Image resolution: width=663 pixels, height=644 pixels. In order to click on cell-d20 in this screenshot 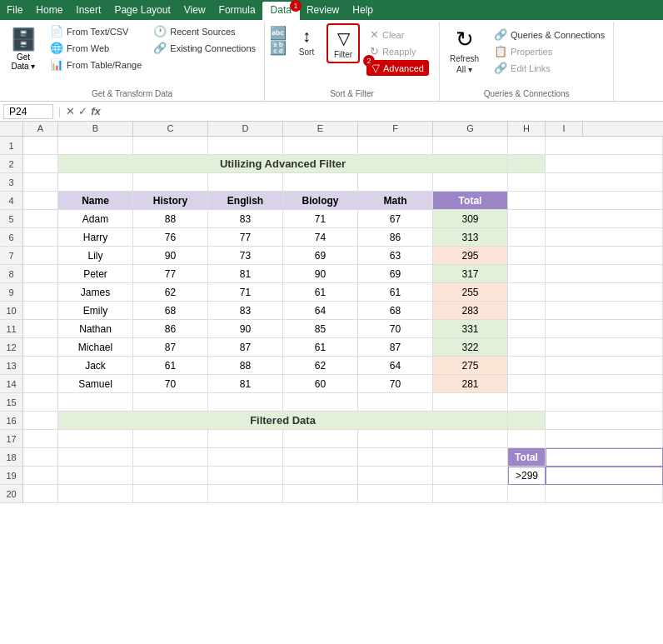, I will do `click(246, 494)`.